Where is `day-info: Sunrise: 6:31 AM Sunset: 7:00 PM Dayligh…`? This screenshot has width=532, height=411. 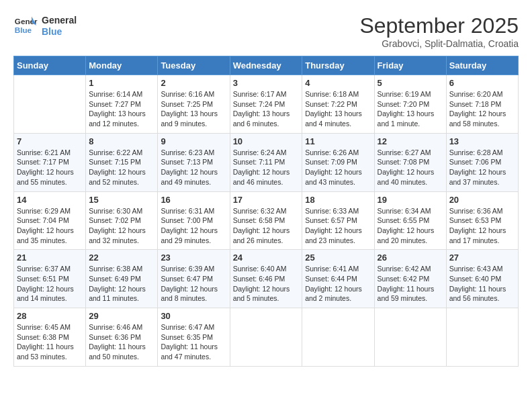
day-info: Sunrise: 6:31 AM Sunset: 7:00 PM Dayligh… is located at coordinates (193, 226).